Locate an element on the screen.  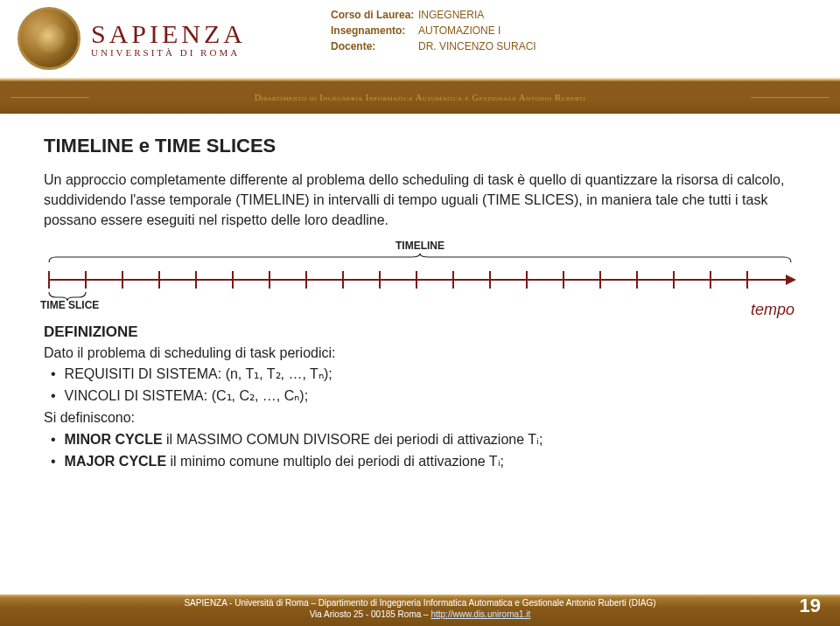
logo-sub-text: UNIVERSITÀ DI ROMA is located at coordinates (168, 52).